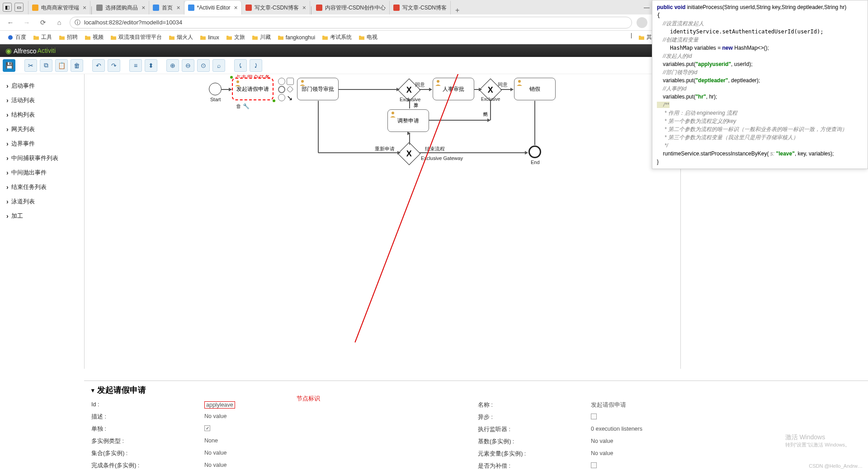 The height and width of the screenshot is (470, 868). What do you see at coordinates (458, 10) in the screenshot?
I see `new-tab-button: +` at bounding box center [458, 10].